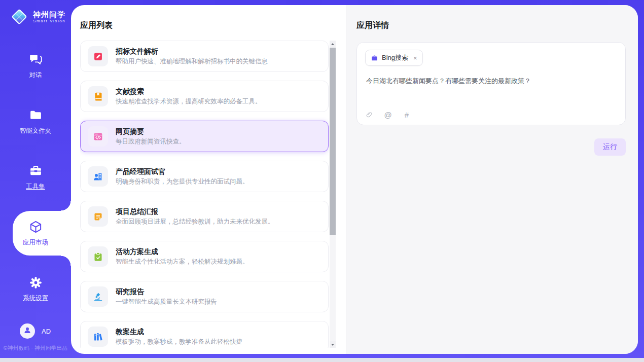  Describe the element at coordinates (208, 18) in the screenshot. I see `app-list-title: 应用列表` at that location.